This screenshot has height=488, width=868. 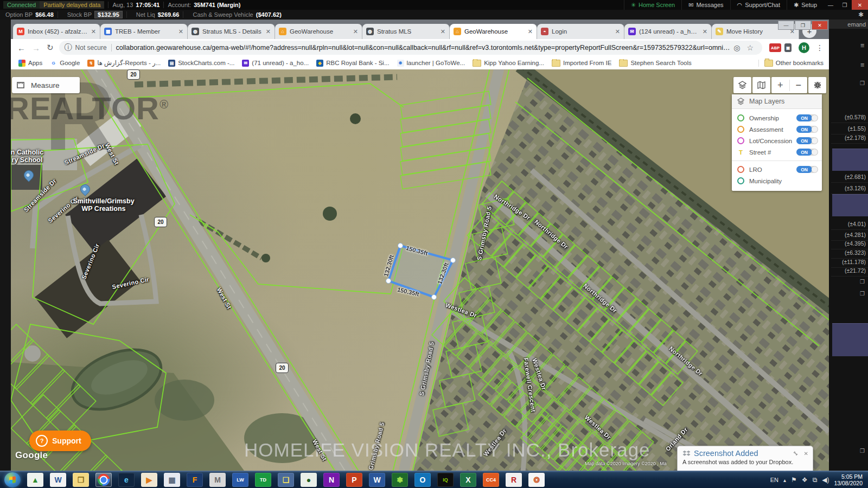 I want to click on maximize-button: ❐, so click(x=803, y=25).